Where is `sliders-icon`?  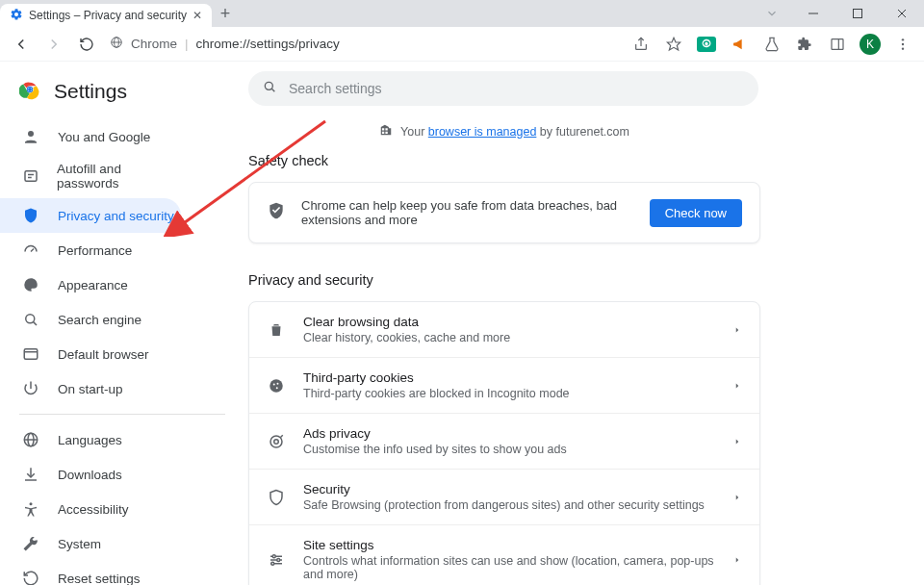
sliders-icon is located at coordinates (276, 560).